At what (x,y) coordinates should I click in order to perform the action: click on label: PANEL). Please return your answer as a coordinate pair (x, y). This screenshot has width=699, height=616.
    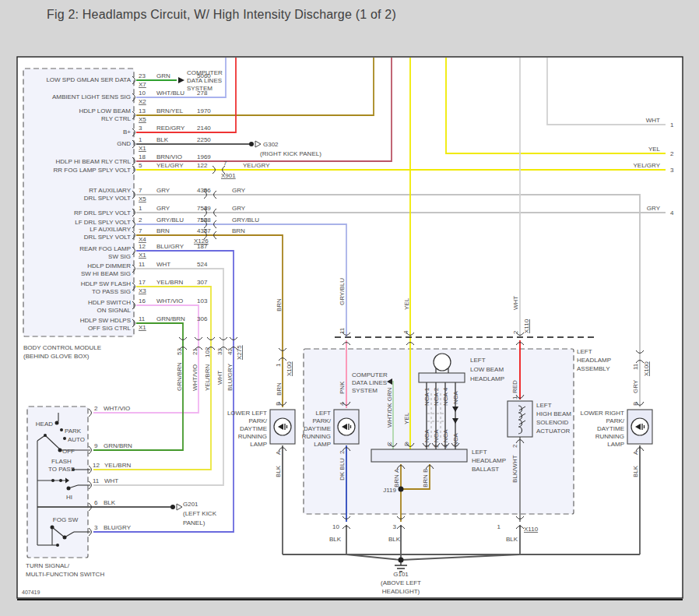
    Looking at the image, I should click on (195, 523).